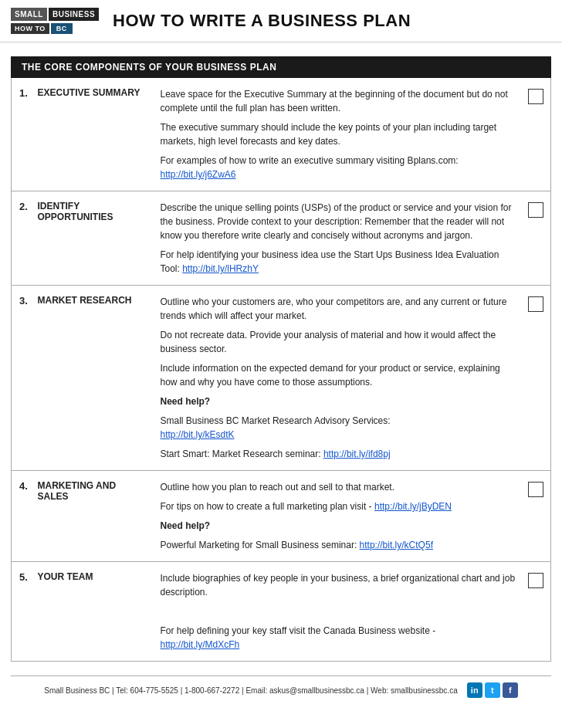  Describe the element at coordinates (338, 638) in the screenshot. I see `desc-para: For help defining your key staff visit t…` at that location.